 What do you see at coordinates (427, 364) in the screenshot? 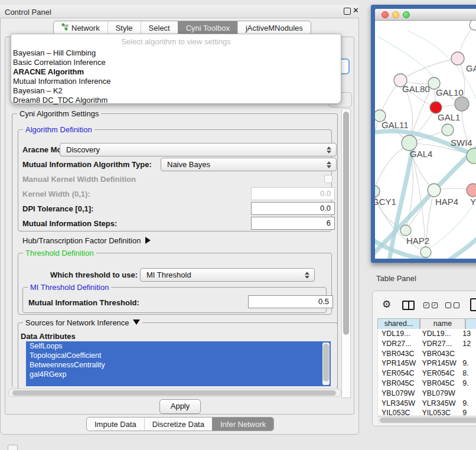
I see `table-row: YPR145WYPR145W9.` at bounding box center [427, 364].